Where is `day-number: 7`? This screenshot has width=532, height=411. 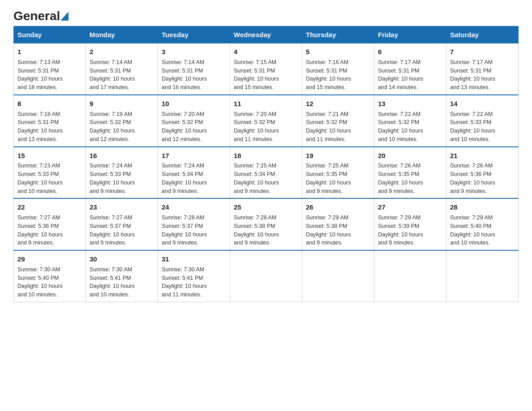 day-number: 7 is located at coordinates (482, 52).